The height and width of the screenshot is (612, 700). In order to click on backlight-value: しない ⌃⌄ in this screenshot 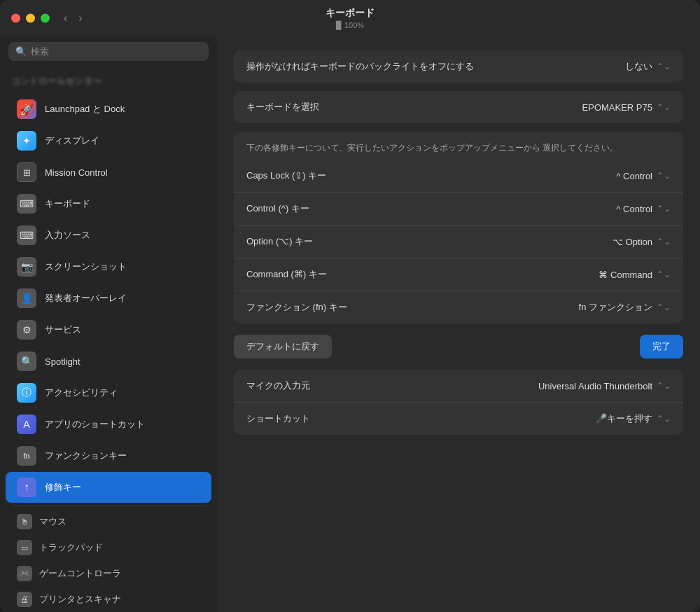, I will do `click(648, 67)`.